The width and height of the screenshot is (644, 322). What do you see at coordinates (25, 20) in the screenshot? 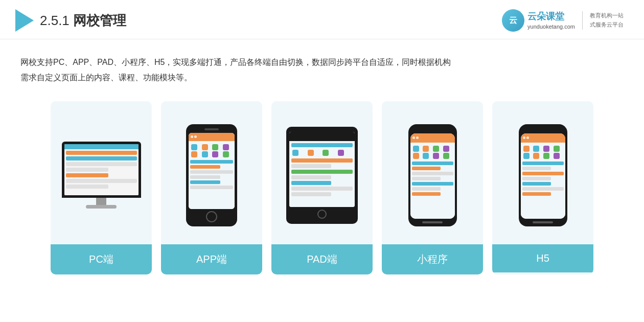
I see `logo-triangle-icon` at bounding box center [25, 20].